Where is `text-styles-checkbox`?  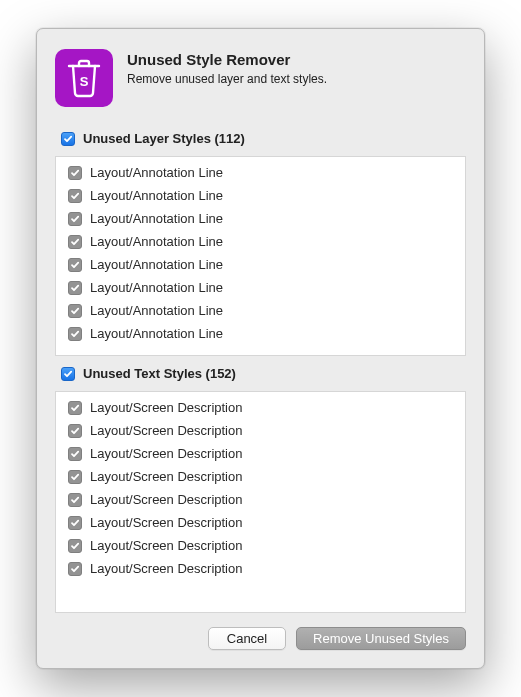 text-styles-checkbox is located at coordinates (68, 374).